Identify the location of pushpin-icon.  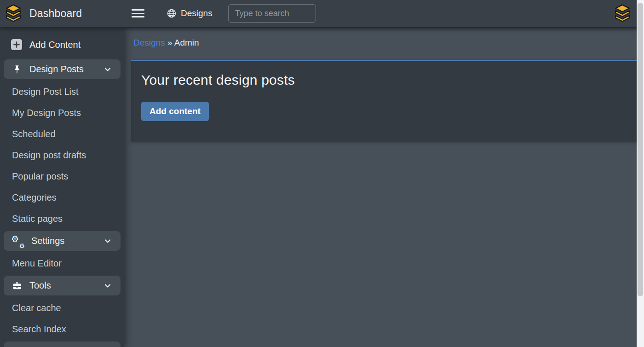
(17, 69).